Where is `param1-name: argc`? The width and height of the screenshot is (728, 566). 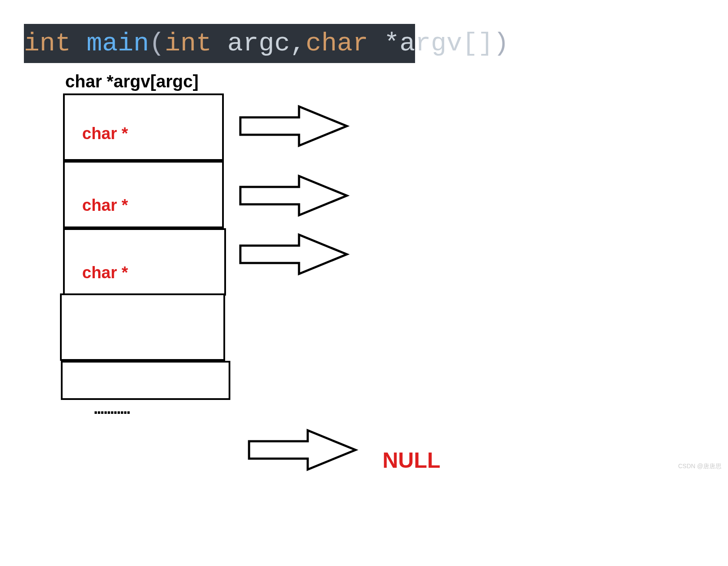
param1-name: argc is located at coordinates (259, 43).